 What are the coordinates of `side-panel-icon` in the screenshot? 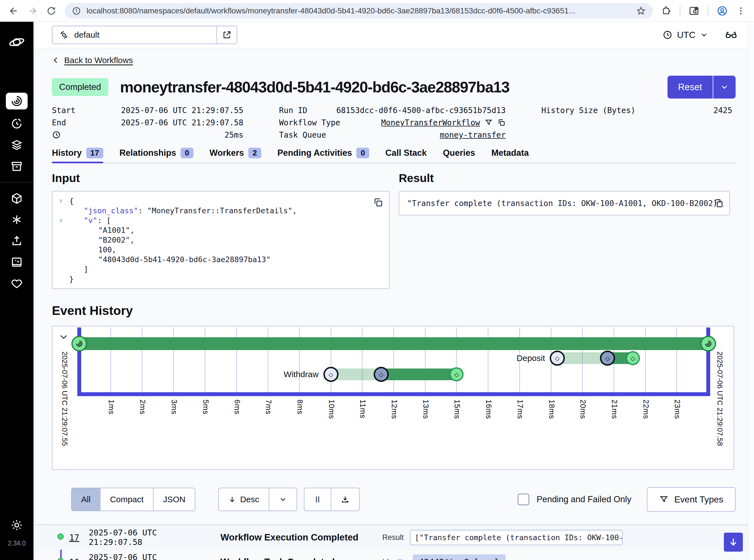 It's located at (694, 11).